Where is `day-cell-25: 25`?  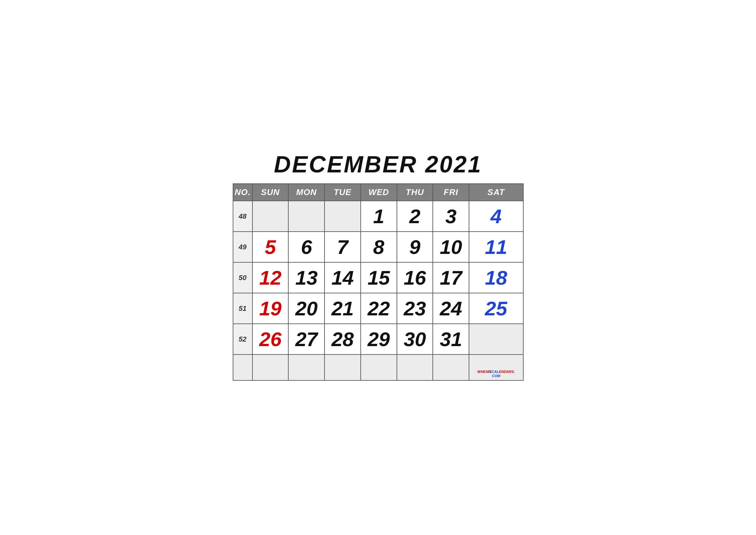
day-cell-25: 25 is located at coordinates (496, 308).